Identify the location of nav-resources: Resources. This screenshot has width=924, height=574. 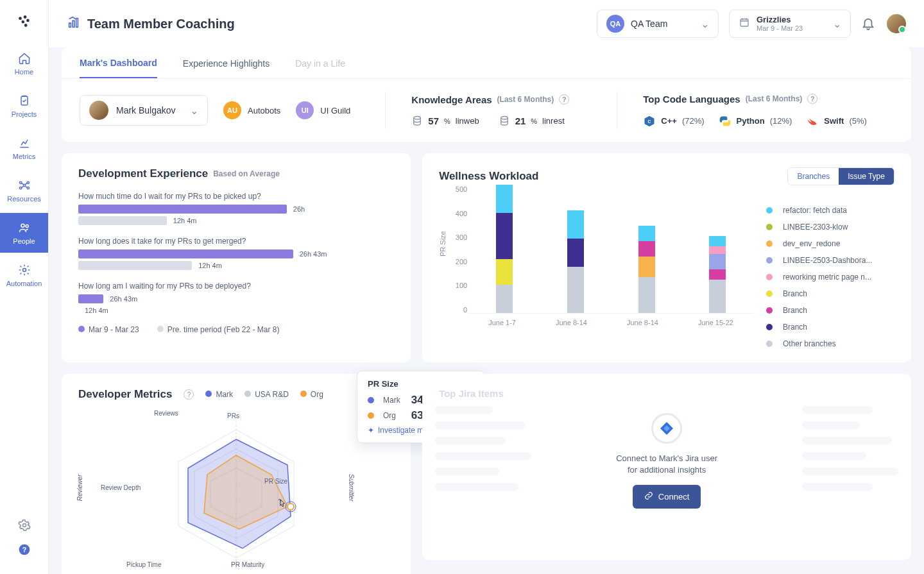
(24, 190).